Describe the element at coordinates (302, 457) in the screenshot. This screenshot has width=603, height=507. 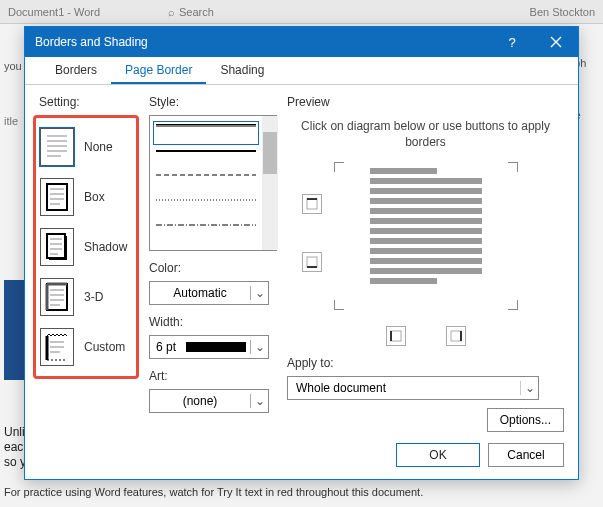
I see `dialog-footer: OK Cancel` at that location.